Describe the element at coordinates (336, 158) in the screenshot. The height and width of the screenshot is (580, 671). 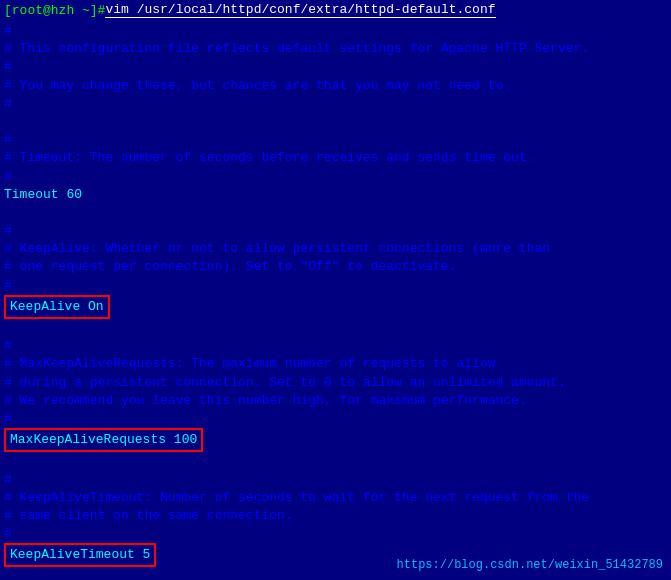
I see `content-line: # Timeout: The number of seconds before …` at that location.